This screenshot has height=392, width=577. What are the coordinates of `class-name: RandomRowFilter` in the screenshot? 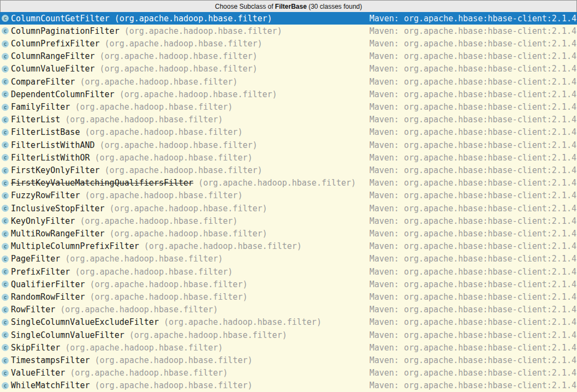 It's located at (48, 297).